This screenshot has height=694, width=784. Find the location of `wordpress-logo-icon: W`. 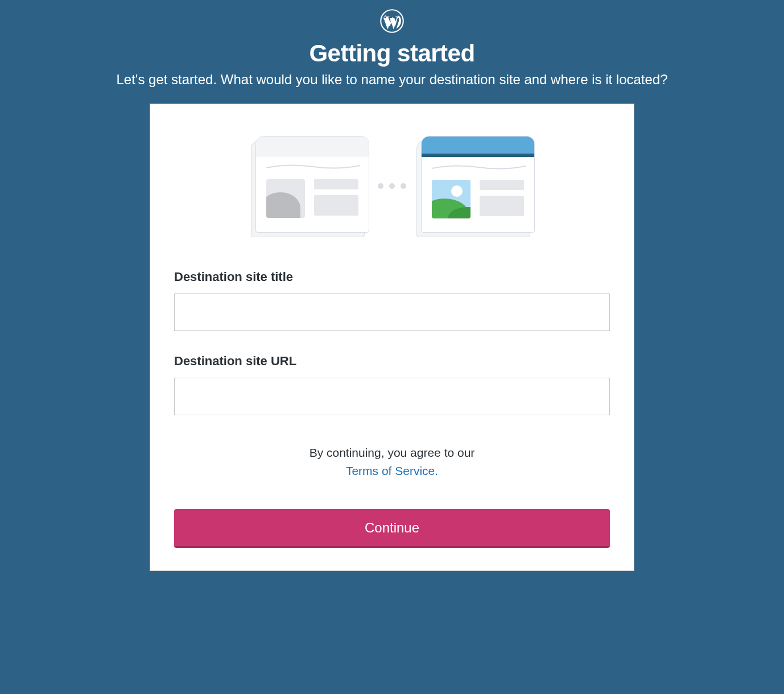

wordpress-logo-icon: W is located at coordinates (392, 21).